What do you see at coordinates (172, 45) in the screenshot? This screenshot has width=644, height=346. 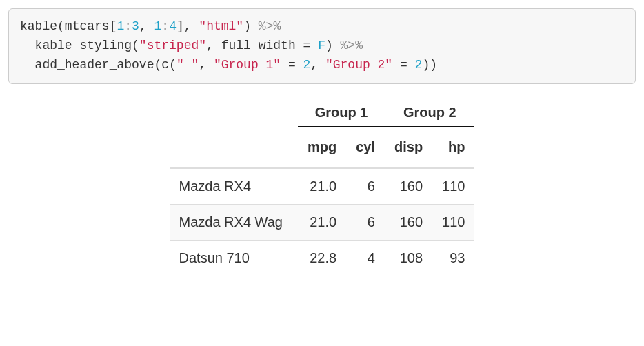 I see `code-str-striped: "striped"` at bounding box center [172, 45].